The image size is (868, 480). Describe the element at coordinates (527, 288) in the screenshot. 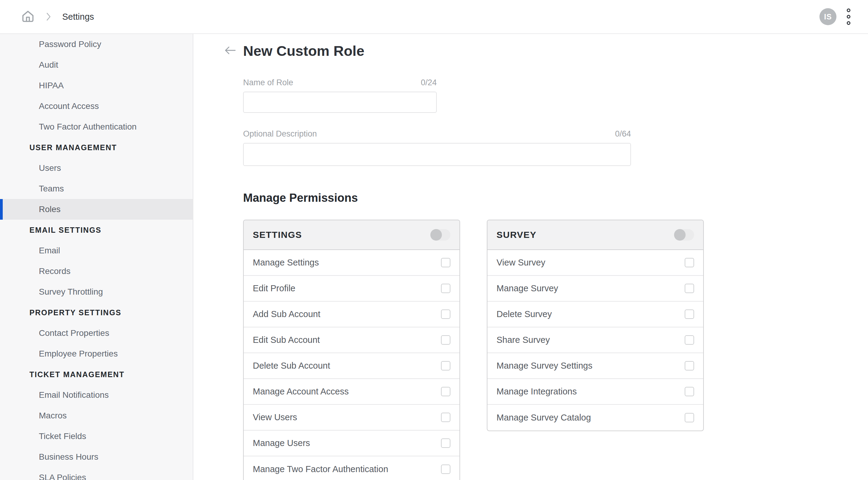

I see `permission-label: Manage Survey` at that location.